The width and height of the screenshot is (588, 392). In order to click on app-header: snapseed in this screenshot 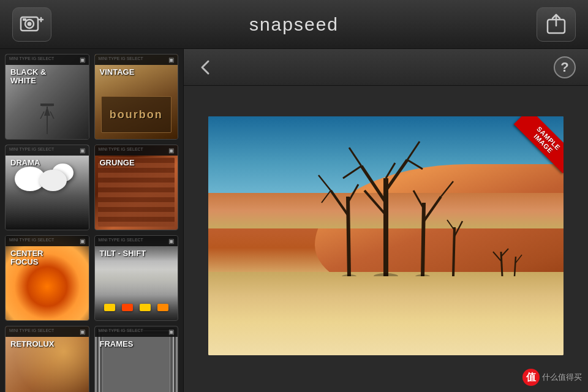, I will do `click(294, 24)`.